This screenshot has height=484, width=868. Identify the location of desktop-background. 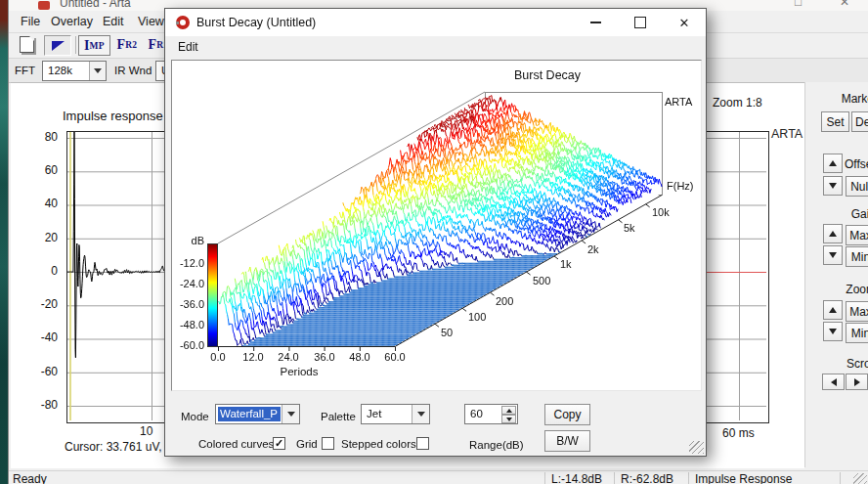
(4, 242).